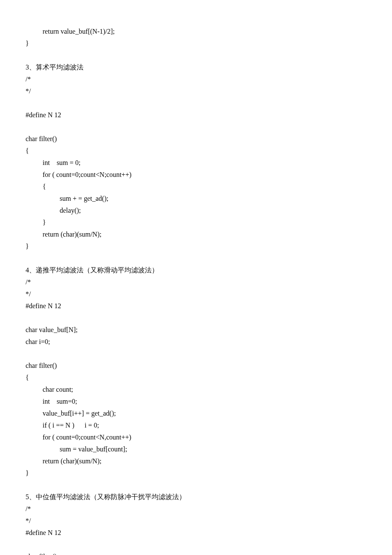 This screenshot has height=555, width=392. What do you see at coordinates (196, 425) in the screenshot?
I see `code-line: if ( i == N ) i = 0;` at bounding box center [196, 425].